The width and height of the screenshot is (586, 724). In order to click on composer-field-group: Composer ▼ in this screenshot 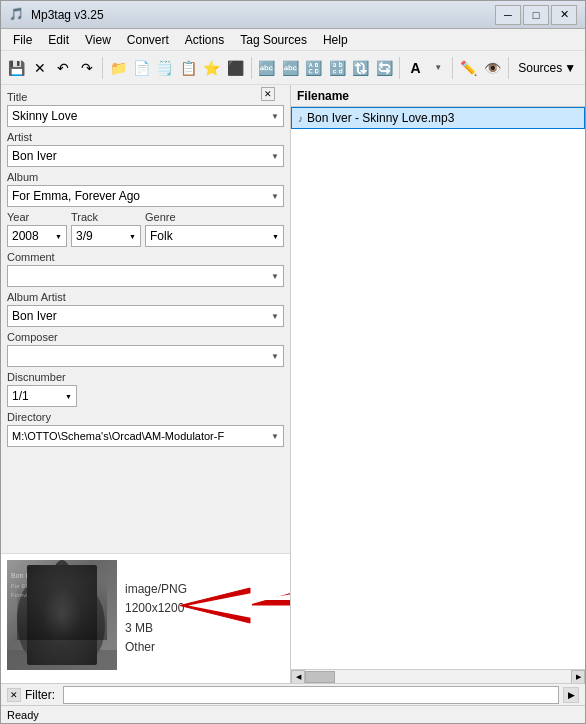, I will do `click(146, 349)`.